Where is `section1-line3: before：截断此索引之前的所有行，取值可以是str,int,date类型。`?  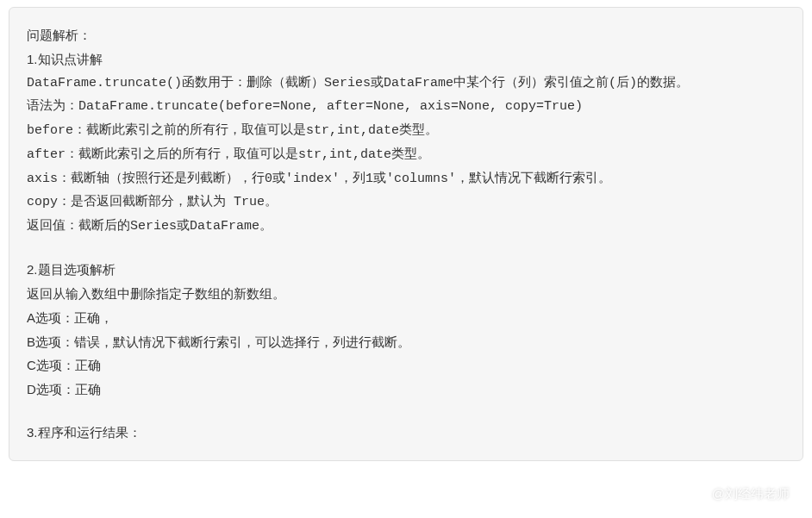
section1-line3: before：截断此索引之前的所有行，取值可以是str,int,date类型。 is located at coordinates (406, 131).